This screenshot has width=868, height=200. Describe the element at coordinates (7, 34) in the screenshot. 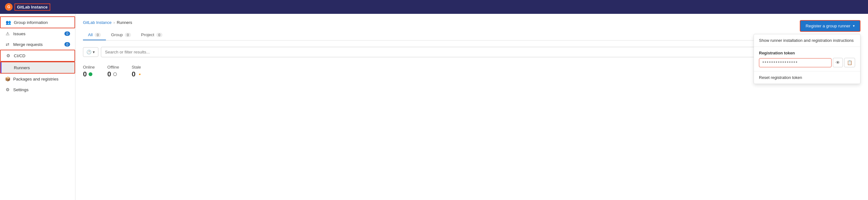

I see `issues-icon: ⚠` at that location.